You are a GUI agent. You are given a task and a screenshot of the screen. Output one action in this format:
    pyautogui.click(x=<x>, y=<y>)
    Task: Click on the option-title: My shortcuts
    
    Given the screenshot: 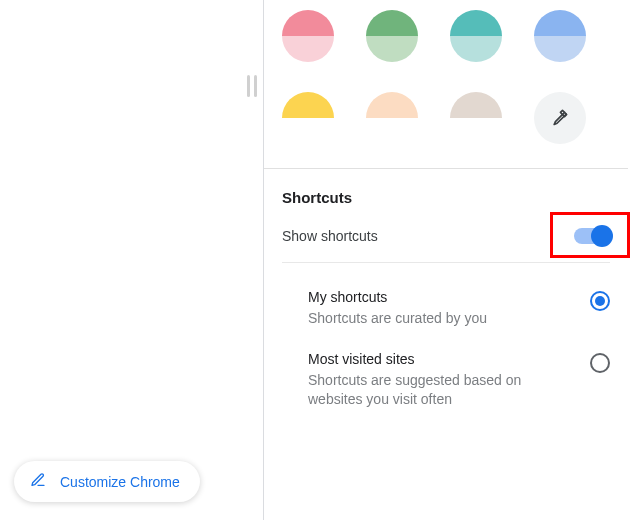 What is the action you would take?
    pyautogui.click(x=398, y=297)
    